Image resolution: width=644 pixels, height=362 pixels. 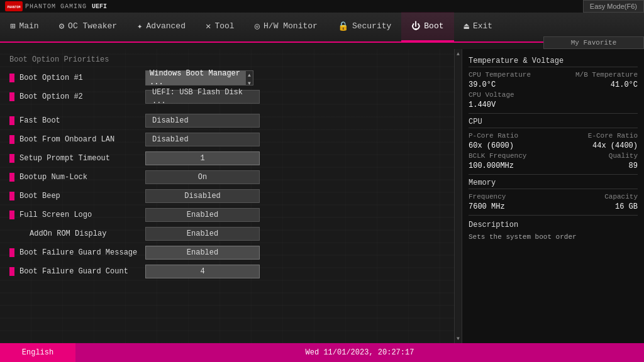 What do you see at coordinates (483, 26) in the screenshot?
I see `nav-exit-label: Exit` at bounding box center [483, 26].